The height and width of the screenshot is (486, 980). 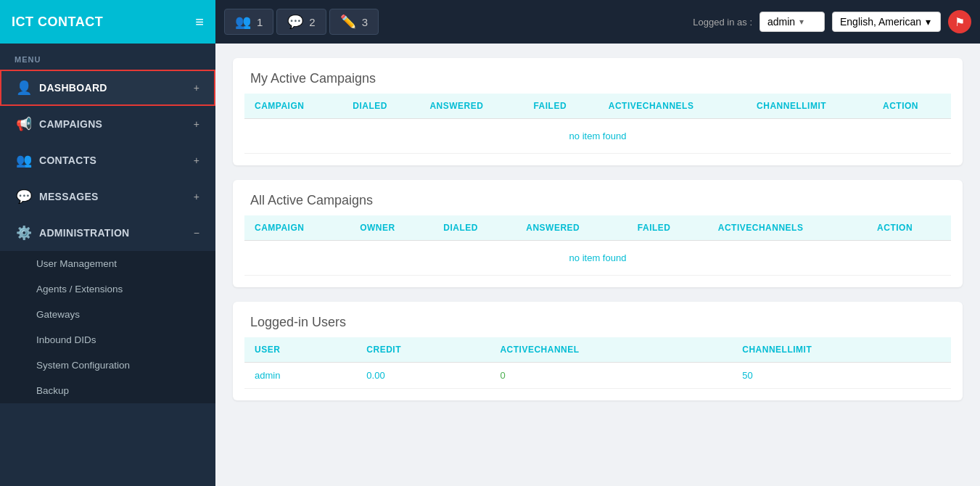 I want to click on brand: ICT CONTACT ≡, so click(x=107, y=22).